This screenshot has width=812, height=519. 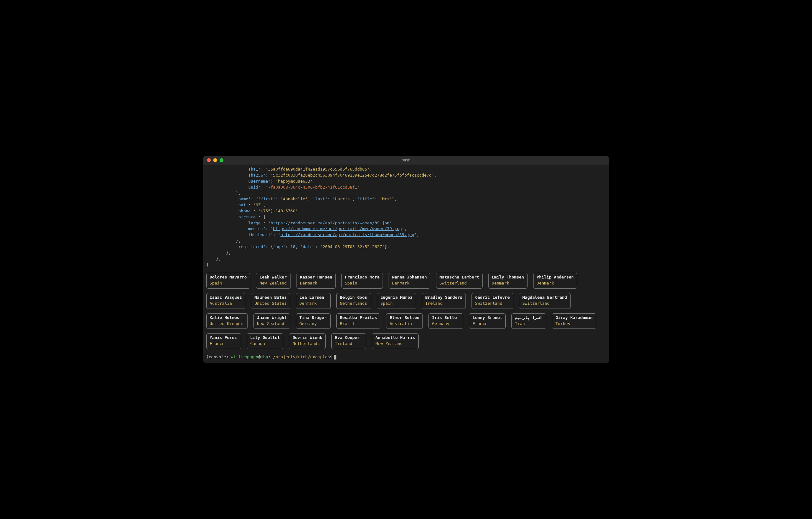 I want to click on titlebar: bash, so click(x=406, y=160).